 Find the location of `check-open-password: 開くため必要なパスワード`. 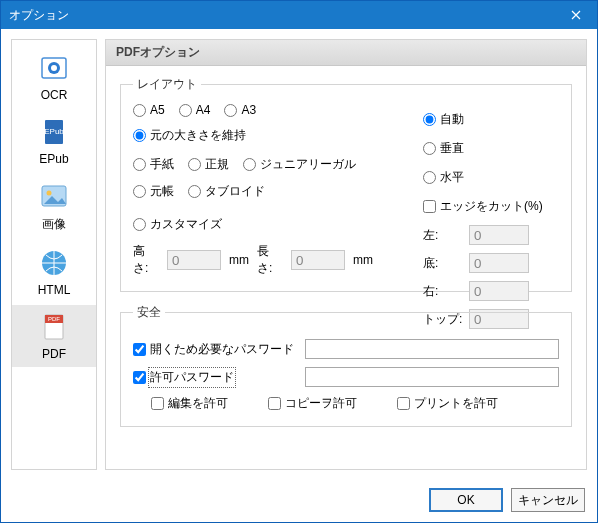

check-open-password: 開くため必要なパスワード is located at coordinates (213, 350).